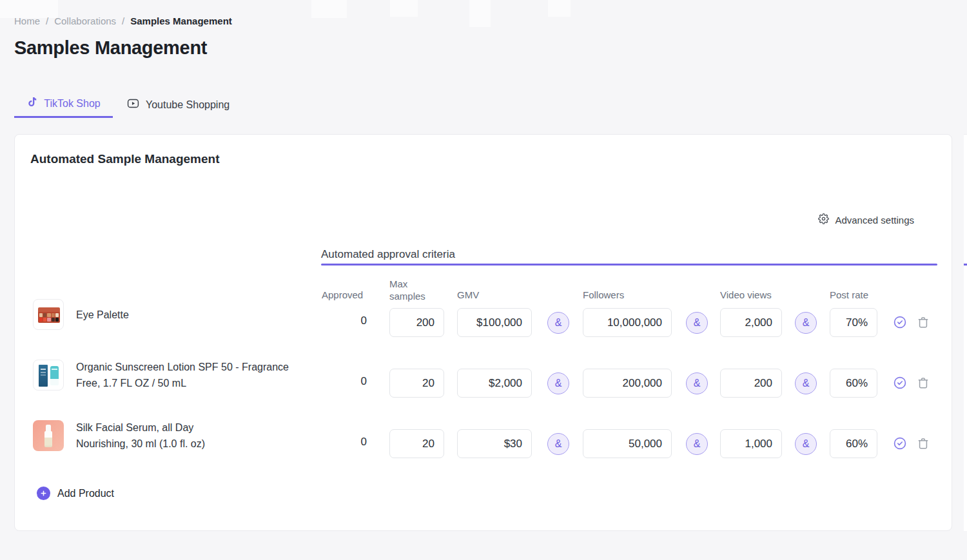 This screenshot has width=967, height=560. I want to click on table-row: Eye Palette 0 & & &, so click(484, 322).